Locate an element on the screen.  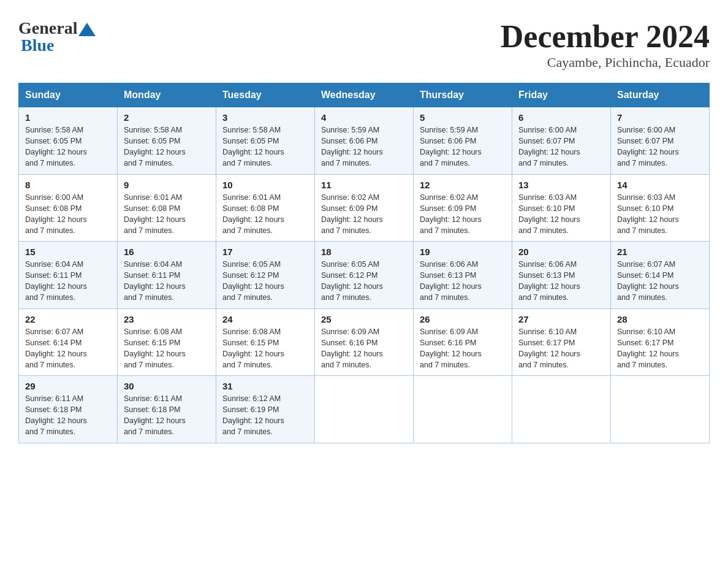
day-number: 9 is located at coordinates (167, 185).